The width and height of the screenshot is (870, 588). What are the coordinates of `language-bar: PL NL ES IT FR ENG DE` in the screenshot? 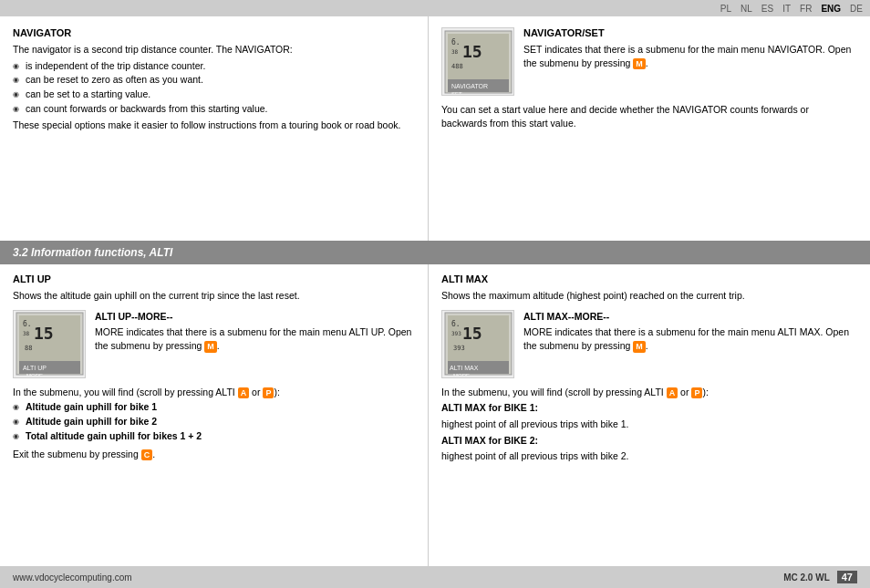 It's located at (435, 8).